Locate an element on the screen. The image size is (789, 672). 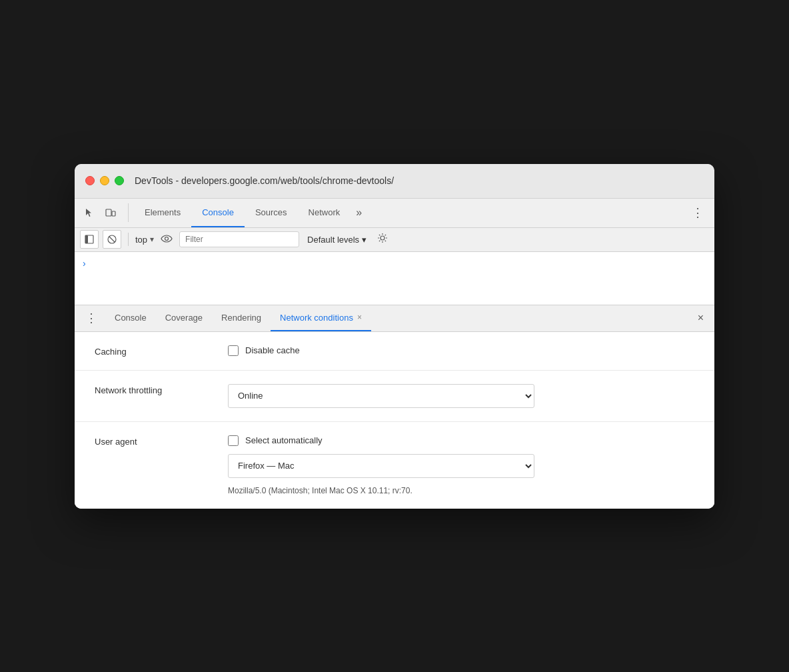
devtools-toolbar: Elements Console Sources Network » ⋮ is located at coordinates (394, 213).